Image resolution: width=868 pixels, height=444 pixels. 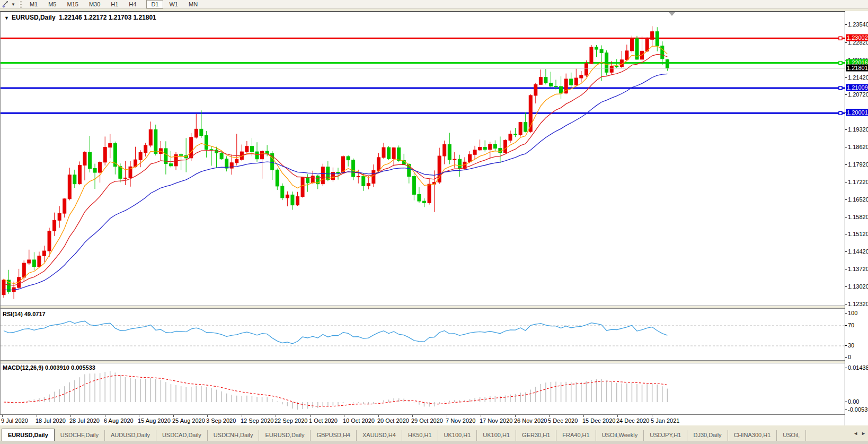 I want to click on price-tick-label: 1.18620, so click(x=858, y=147).